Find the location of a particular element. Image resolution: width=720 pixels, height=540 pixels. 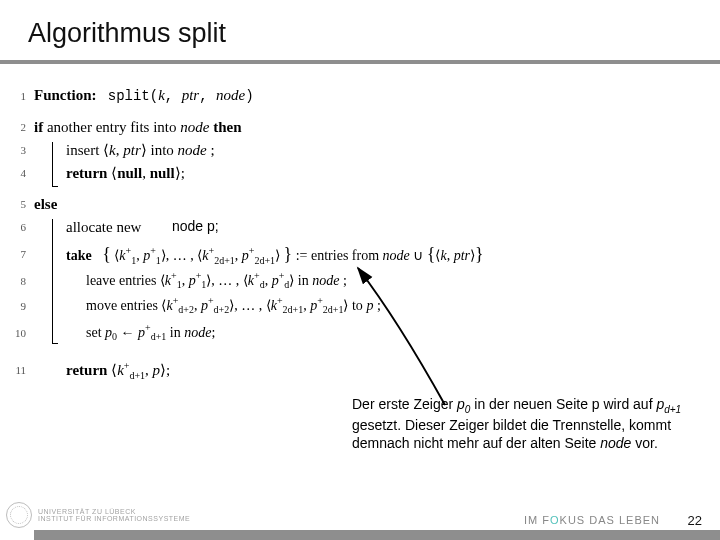

algo-line: if another entry fits into node then is located at coordinates (138, 128).